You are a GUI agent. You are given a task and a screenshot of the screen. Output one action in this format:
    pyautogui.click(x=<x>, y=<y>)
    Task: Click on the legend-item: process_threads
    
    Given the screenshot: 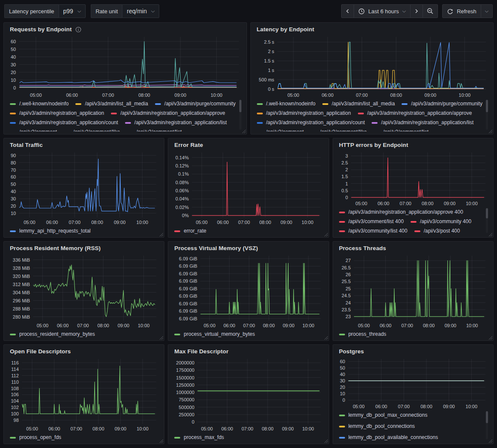 What is the action you would take?
    pyautogui.click(x=363, y=334)
    